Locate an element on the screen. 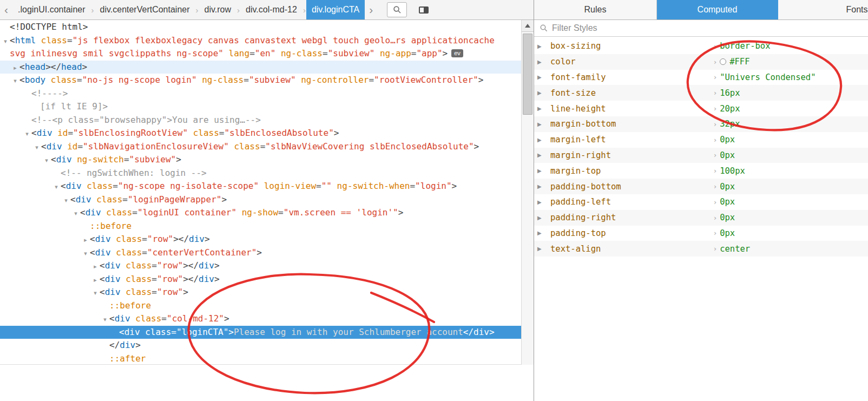 Image resolution: width=868 pixels, height=401 pixels. markup-line: <!DOCTYPE html> is located at coordinates (261, 27).